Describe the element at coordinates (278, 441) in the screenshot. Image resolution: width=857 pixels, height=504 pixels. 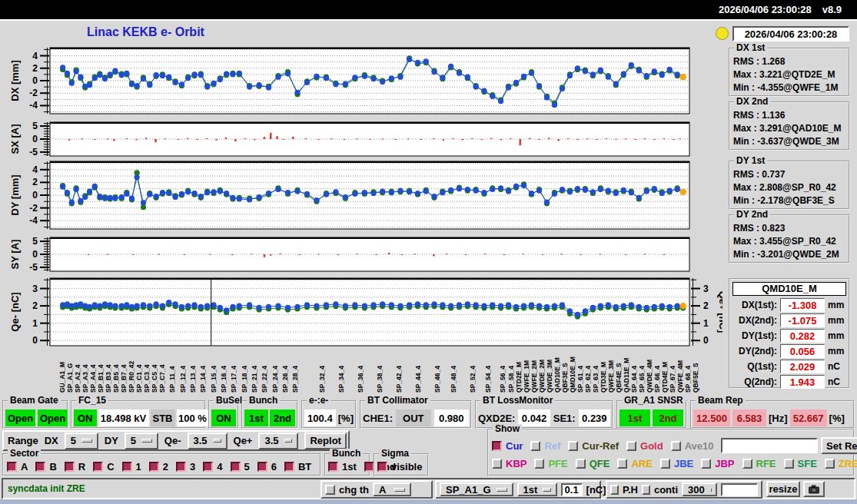
I see `range-qe-plus-dropdown: 3.5` at that location.